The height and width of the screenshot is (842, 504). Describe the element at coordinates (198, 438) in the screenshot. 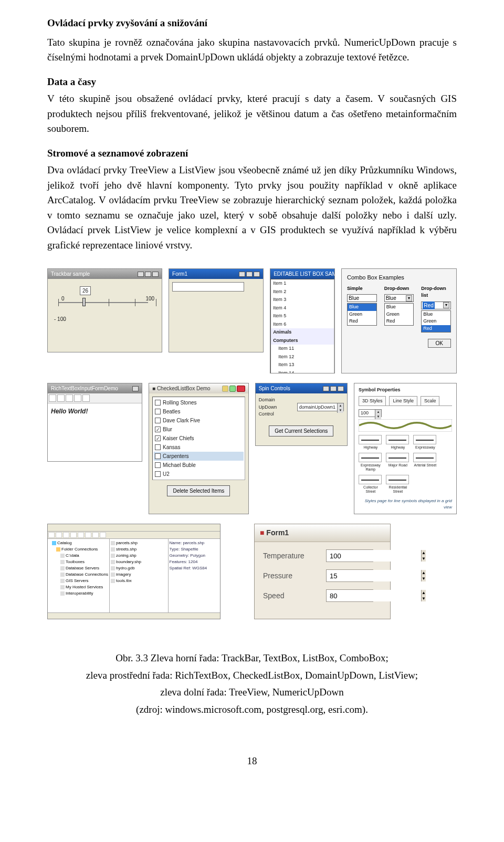

I see `checkedlistbox-control: Rolling StonesBeatlesDave Clark Five✓Blu…` at that location.